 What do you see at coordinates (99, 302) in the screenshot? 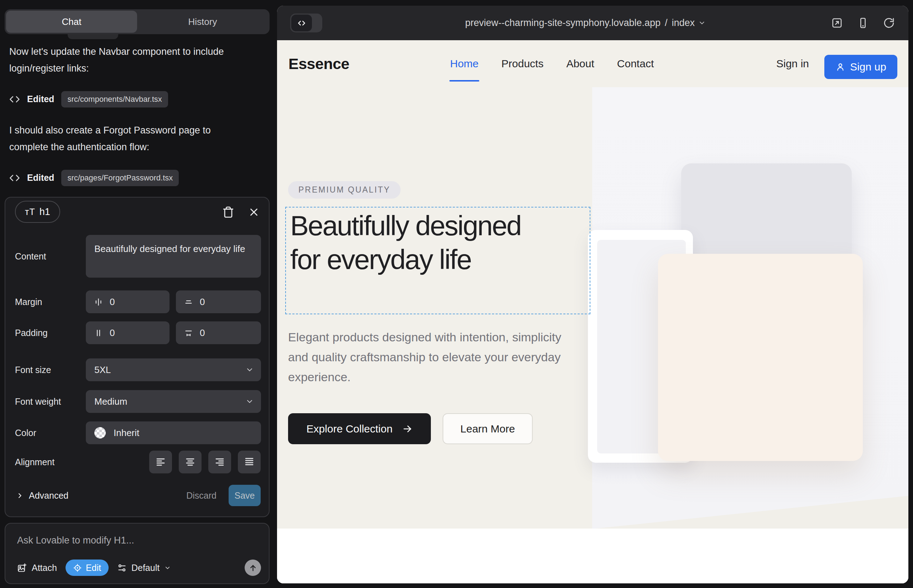
I see `margin-horizontal-icon` at bounding box center [99, 302].